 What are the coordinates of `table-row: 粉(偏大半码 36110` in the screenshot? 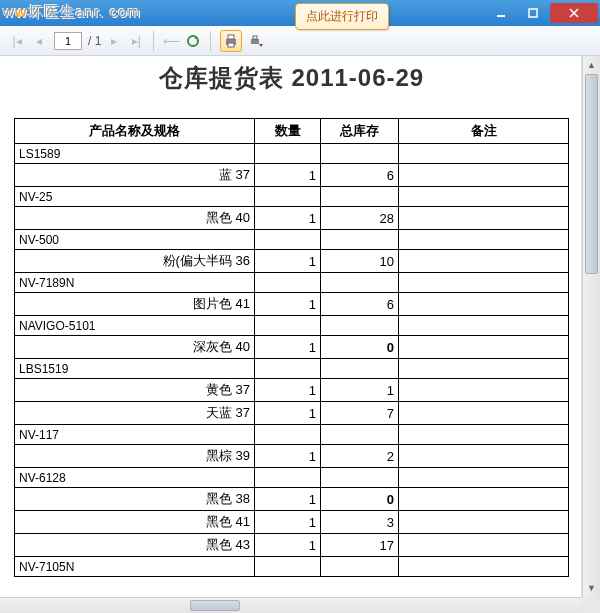 It's located at (292, 262).